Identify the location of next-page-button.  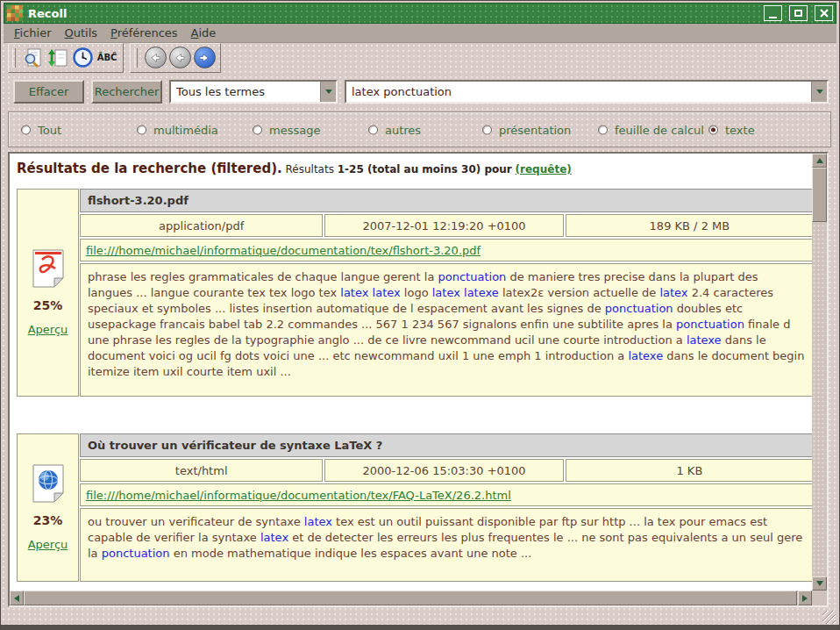
(204, 58).